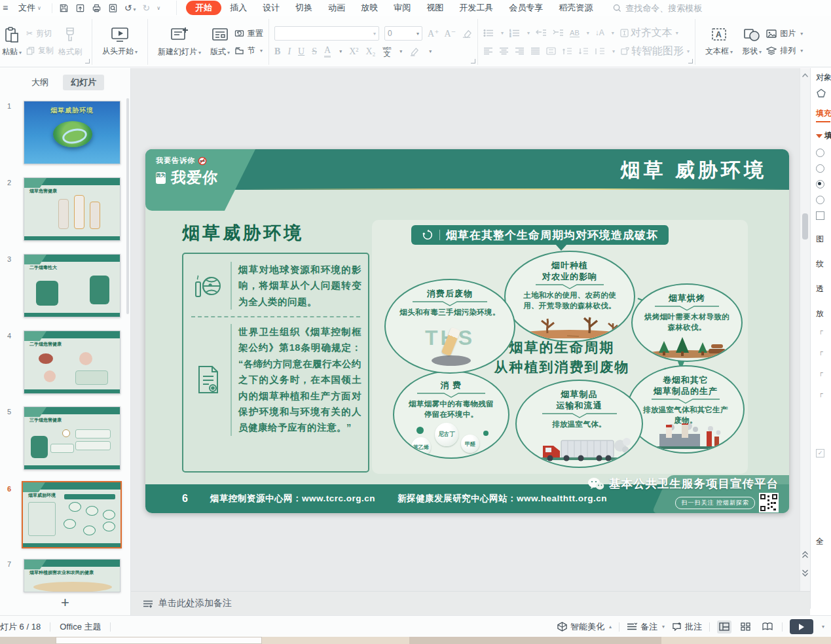 The image size is (831, 644). I want to click on next-slide-button, so click(805, 573).